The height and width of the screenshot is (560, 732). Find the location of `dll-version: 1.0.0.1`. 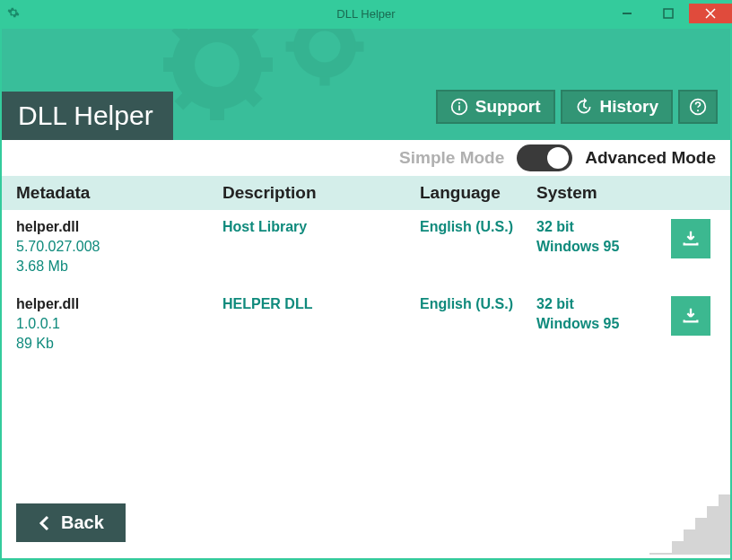

dll-version: 1.0.0.1 is located at coordinates (119, 324).